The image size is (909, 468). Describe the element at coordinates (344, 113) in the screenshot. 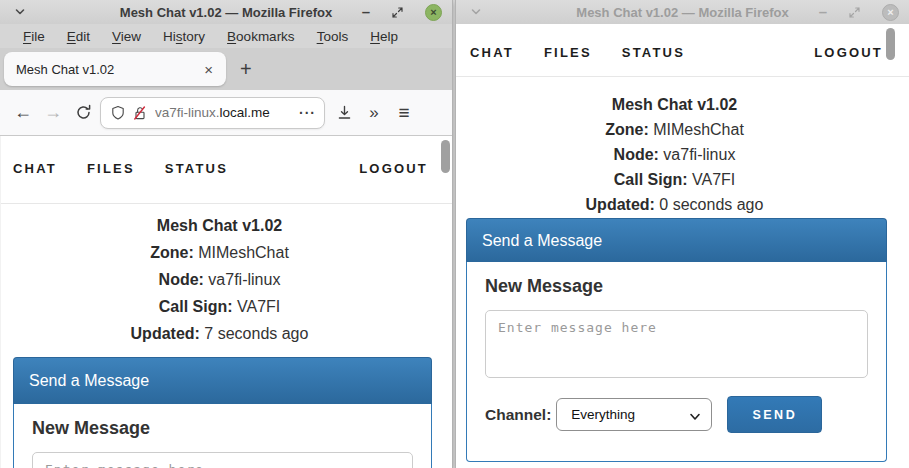

I see `downloads-icon` at that location.